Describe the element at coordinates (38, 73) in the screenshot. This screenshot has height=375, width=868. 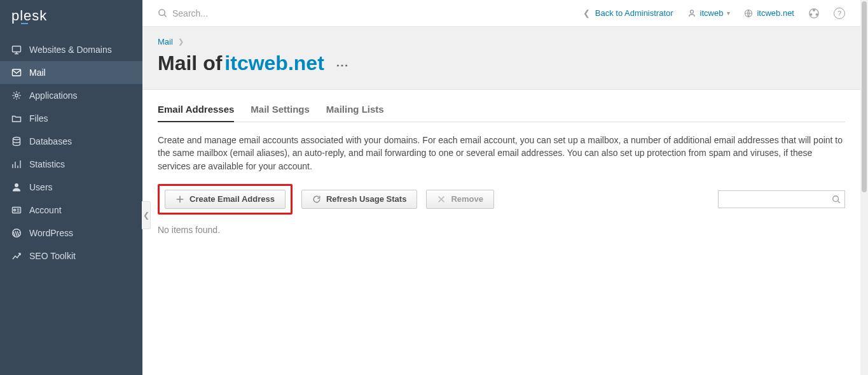
I see `sidebar-item-label: Mail` at that location.